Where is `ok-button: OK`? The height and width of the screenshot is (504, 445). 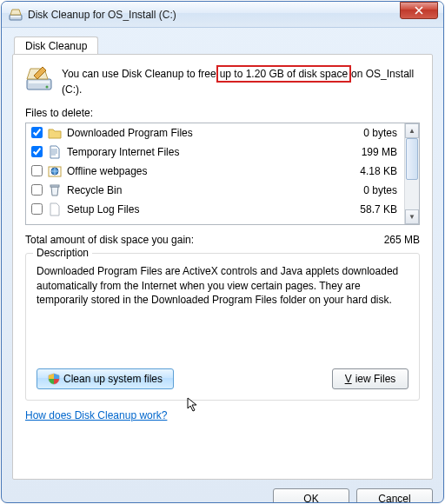 ok-button: OK is located at coordinates (311, 495).